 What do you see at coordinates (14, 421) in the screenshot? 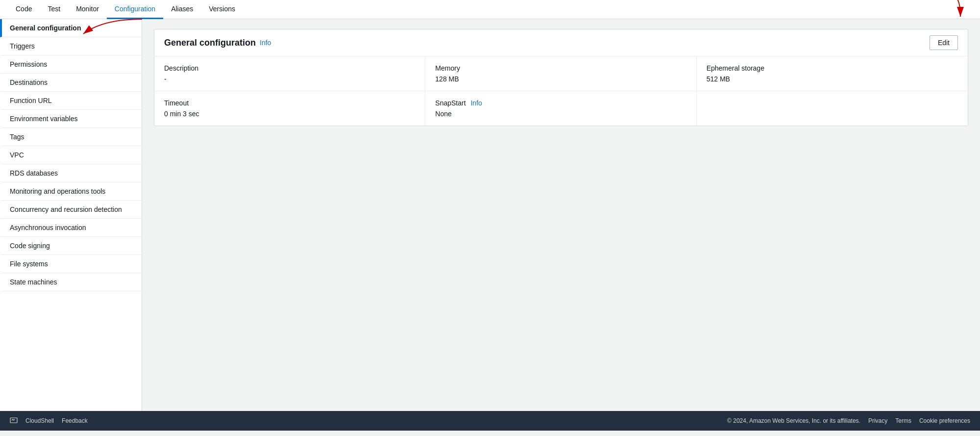
I see `cloudshell-icon` at bounding box center [14, 421].